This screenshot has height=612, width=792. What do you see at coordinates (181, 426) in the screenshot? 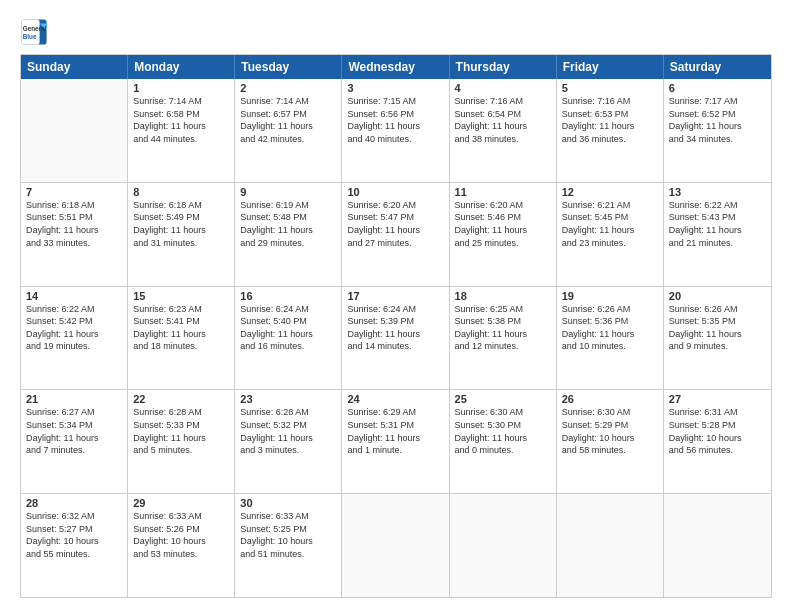
I see `sunset-text: Sunset: 5:33 PM` at bounding box center [181, 426].